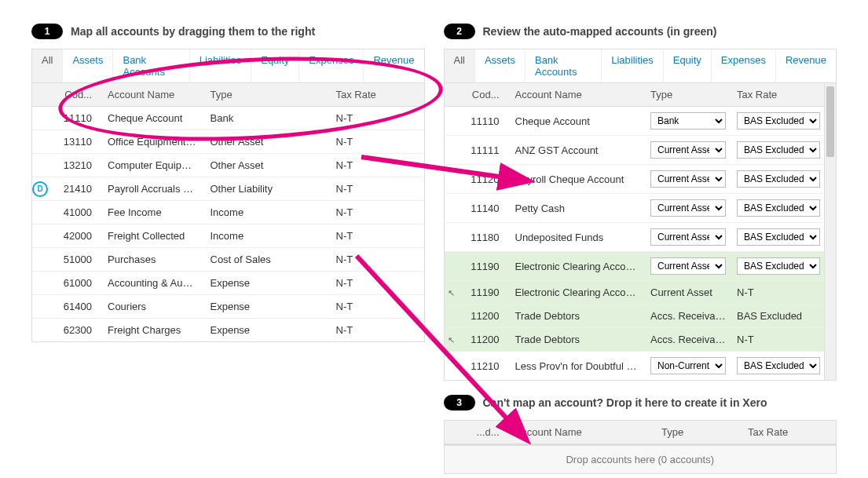  What do you see at coordinates (193, 31) in the screenshot?
I see `source-panel-title: Map all accounts by dragging them to the…` at bounding box center [193, 31].